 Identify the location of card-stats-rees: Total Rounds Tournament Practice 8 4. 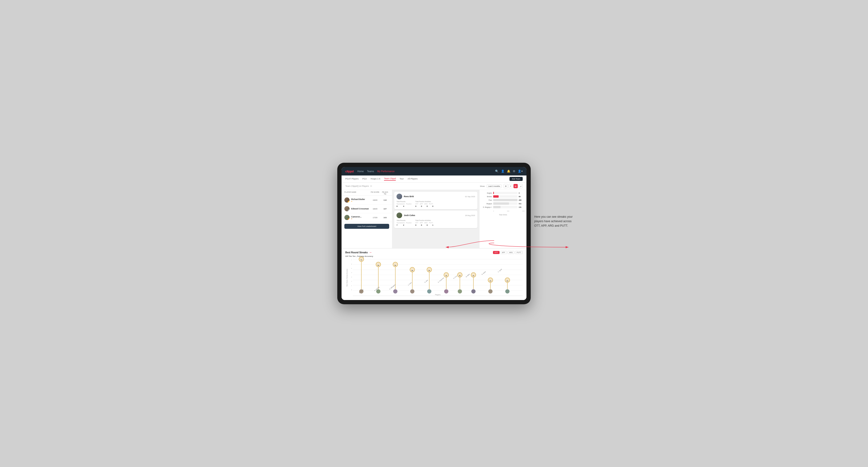
(436, 204).